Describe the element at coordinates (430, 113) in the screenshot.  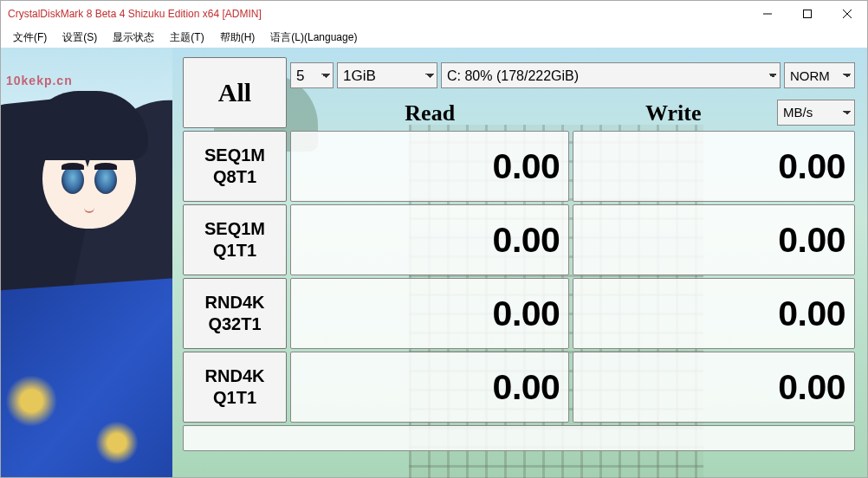
I see `read-header: Read` at that location.